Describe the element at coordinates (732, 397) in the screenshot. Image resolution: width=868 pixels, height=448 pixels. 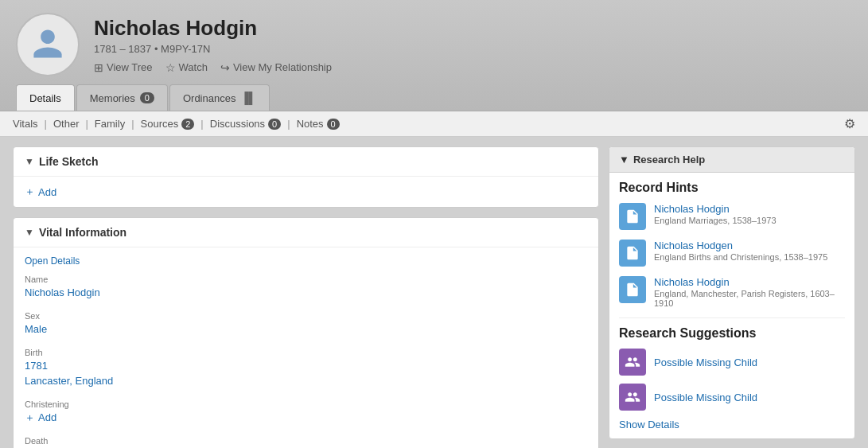
I see `suggestion-2: Possible Missing Child` at that location.